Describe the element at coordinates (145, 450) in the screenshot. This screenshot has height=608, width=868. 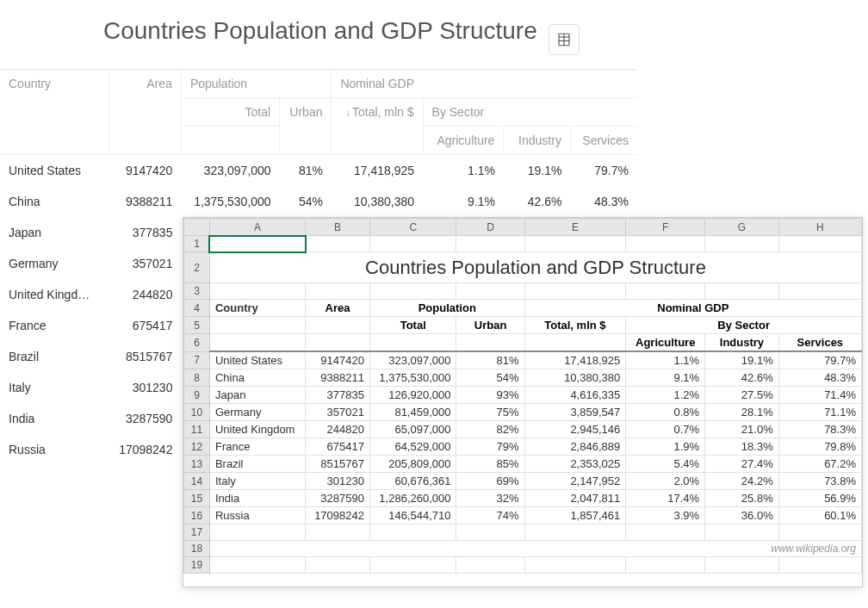
I see `cell-area: 17098242` at that location.